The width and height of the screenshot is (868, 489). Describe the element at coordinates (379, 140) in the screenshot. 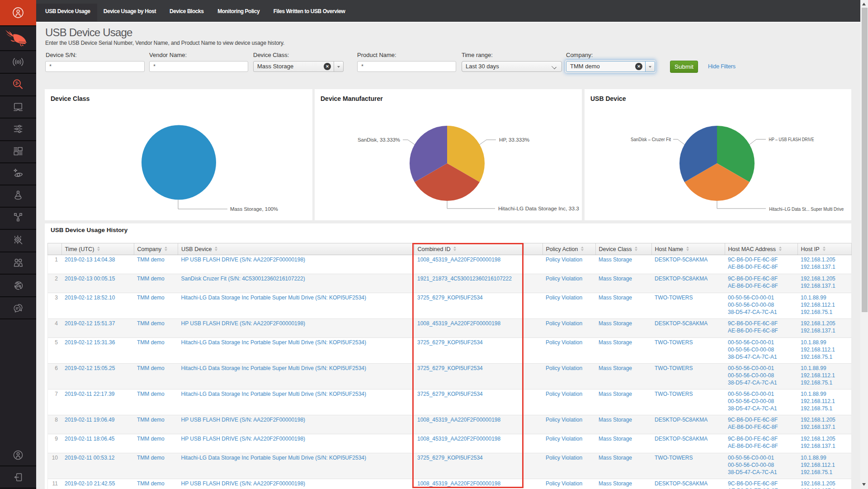

I see `svg-text: SanDisk, 33.333%` at that location.